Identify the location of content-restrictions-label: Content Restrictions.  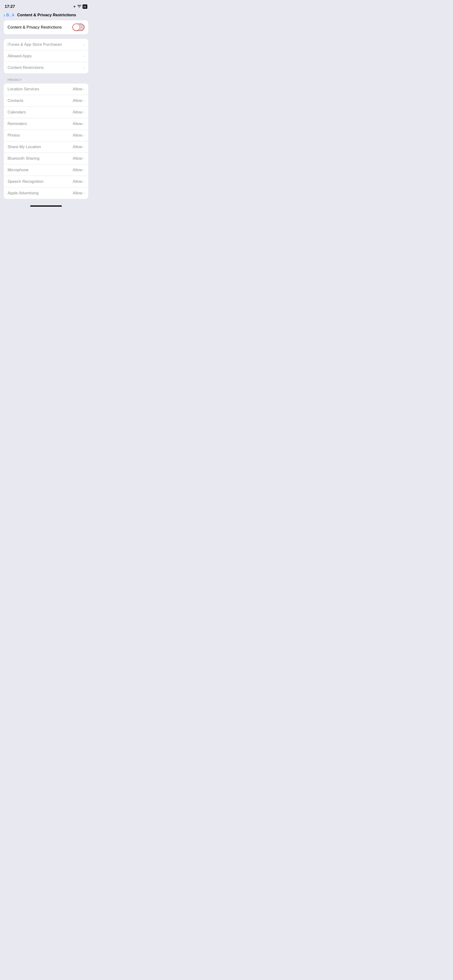
(26, 68).